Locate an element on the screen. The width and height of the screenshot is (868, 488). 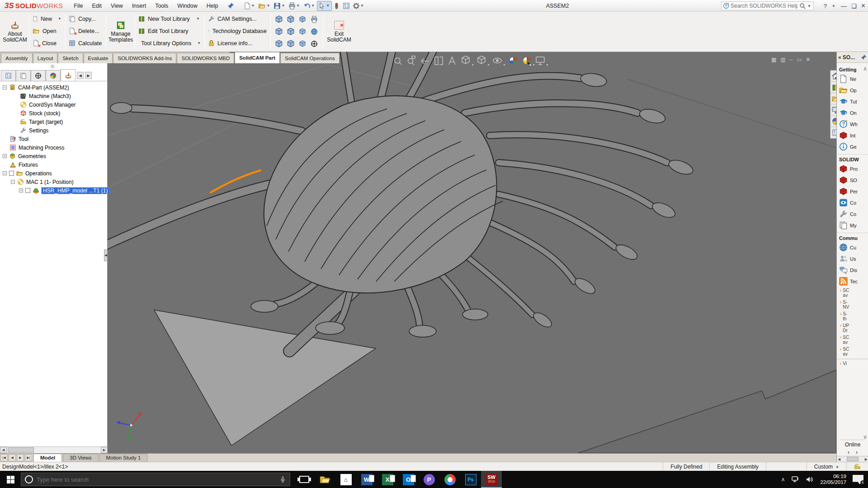
chrome-button is located at coordinates (450, 479).